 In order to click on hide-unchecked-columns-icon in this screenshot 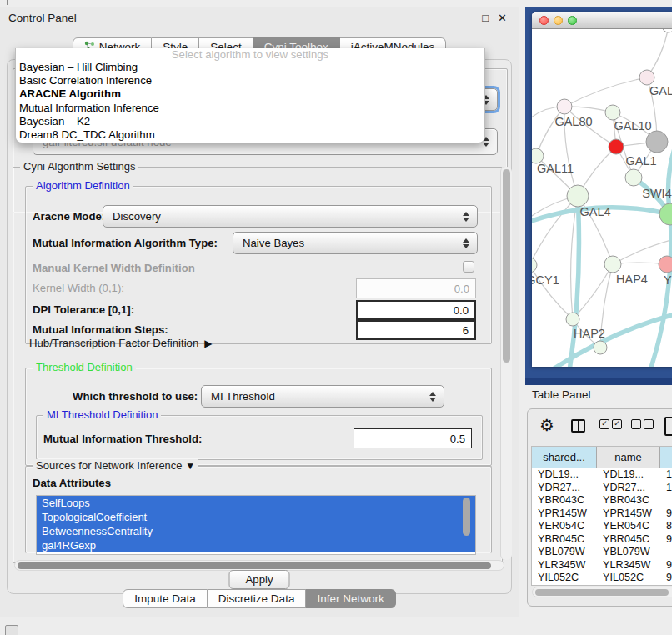, I will do `click(642, 424)`.